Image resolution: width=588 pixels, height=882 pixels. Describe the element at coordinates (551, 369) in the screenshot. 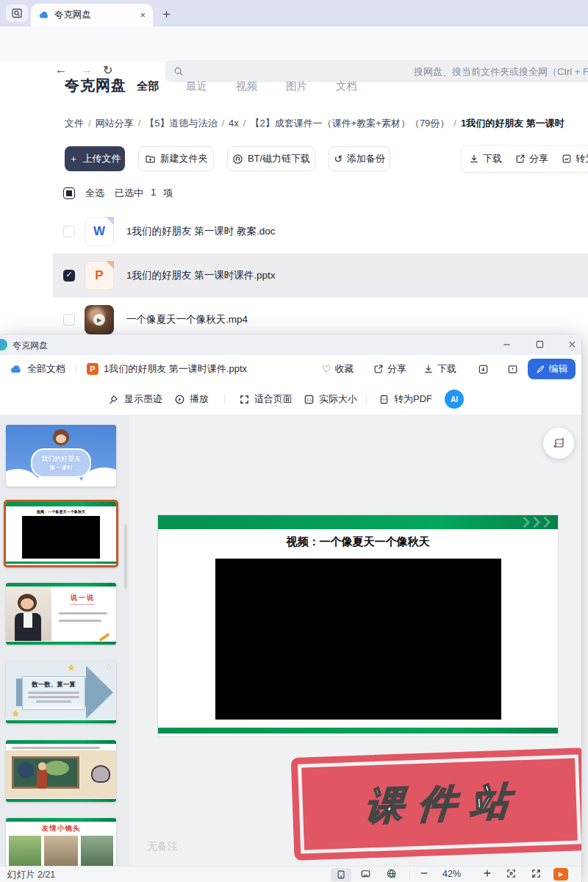

I see `edit-button: 编辑` at that location.